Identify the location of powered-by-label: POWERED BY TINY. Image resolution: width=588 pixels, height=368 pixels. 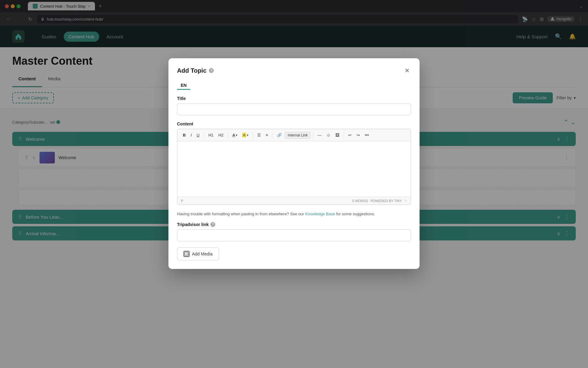
(386, 201).